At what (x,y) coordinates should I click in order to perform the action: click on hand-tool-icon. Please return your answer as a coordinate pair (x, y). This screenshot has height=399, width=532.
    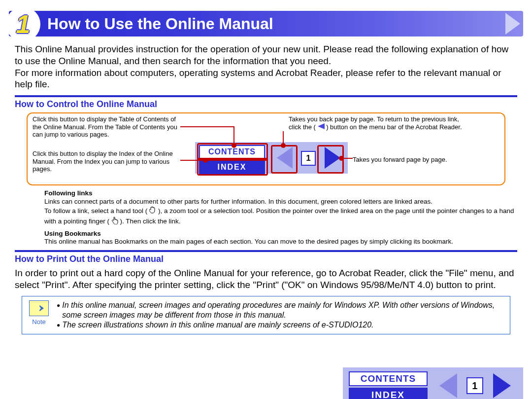
    Looking at the image, I should click on (153, 211).